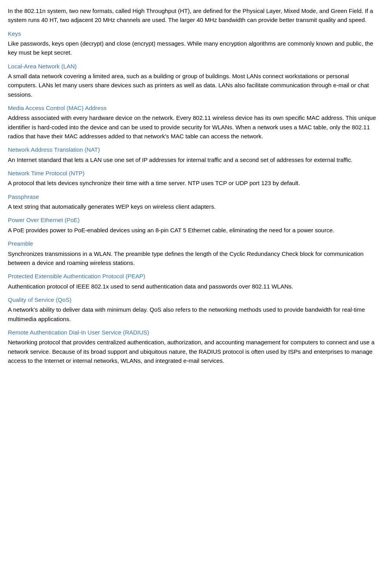 The image size is (387, 588). What do you see at coordinates (194, 310) in the screenshot?
I see `term-section-qos: Quality of Service (QoS)A network's abil…` at bounding box center [194, 310].